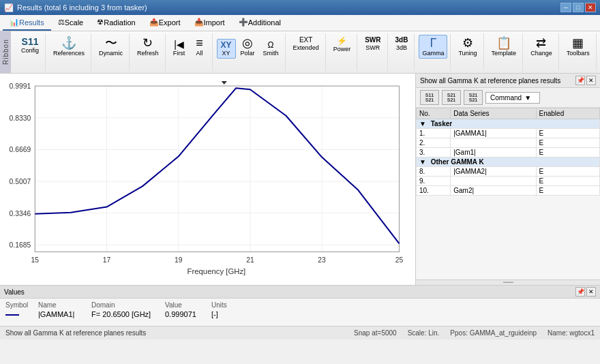 The image size is (600, 364). I want to click on config-btns: S11 Config, so click(30, 45).